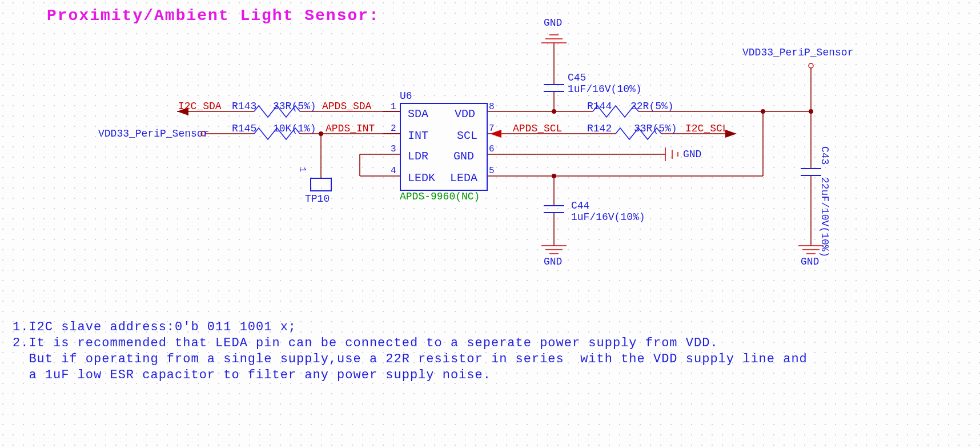 This screenshot has width=980, height=448. I want to click on note-line-2: 2.It is recommended that LEDA pin can be…, so click(366, 343).